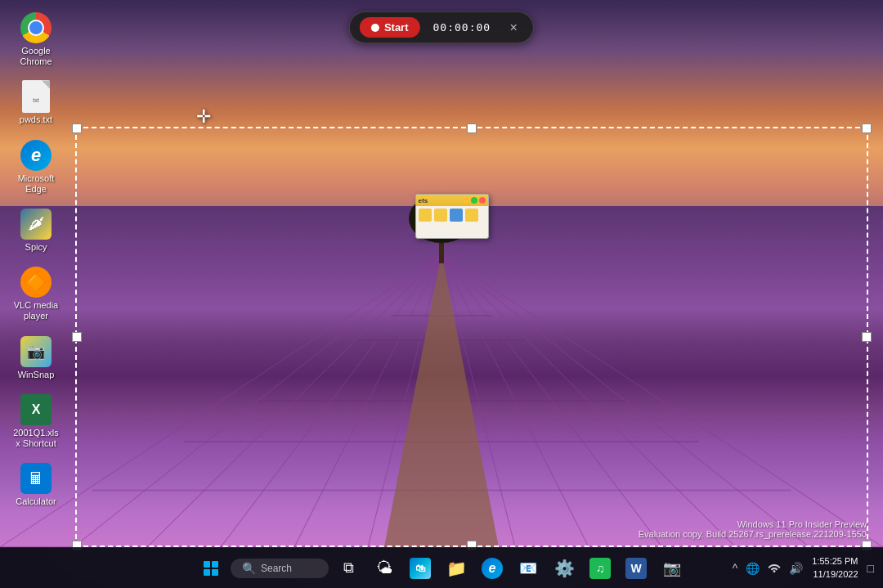 This screenshot has height=588, width=883. I want to click on camera-icon: 📷, so click(672, 568).